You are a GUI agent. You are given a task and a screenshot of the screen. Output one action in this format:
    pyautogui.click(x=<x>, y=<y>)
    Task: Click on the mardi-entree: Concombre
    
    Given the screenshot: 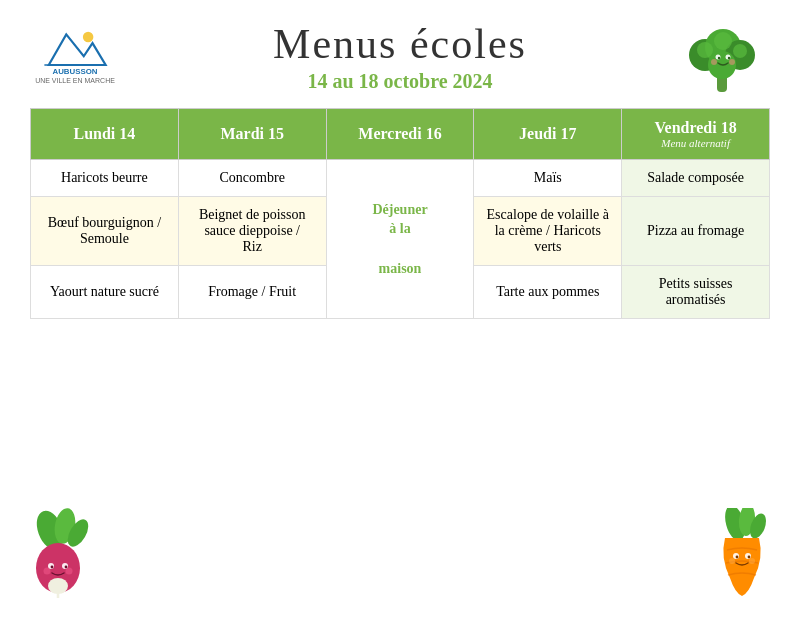 What is the action you would take?
    pyautogui.click(x=252, y=178)
    